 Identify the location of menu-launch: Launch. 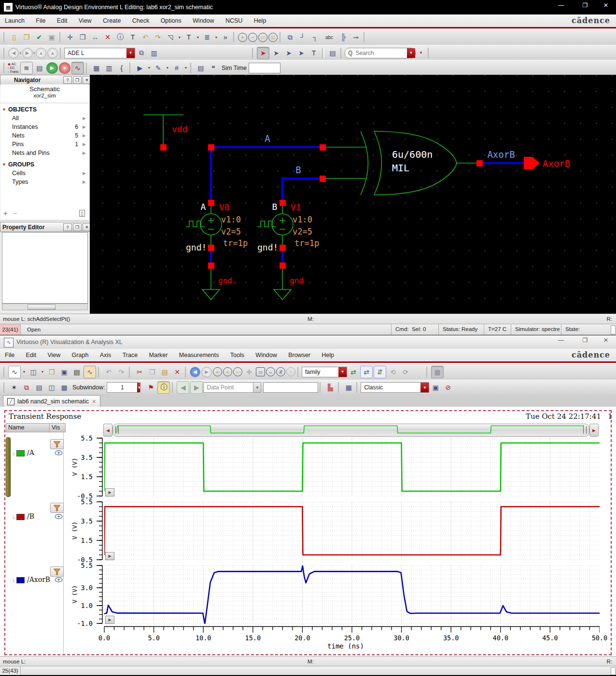
(14, 21).